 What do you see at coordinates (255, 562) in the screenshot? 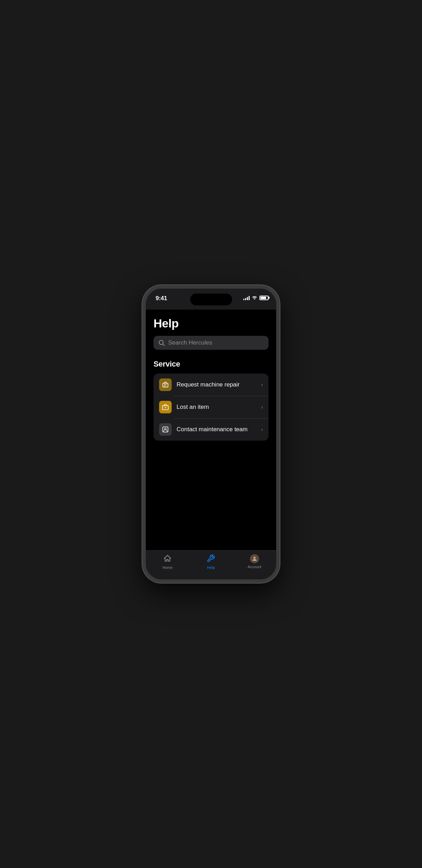
I see `tab-account: Account` at bounding box center [255, 562].